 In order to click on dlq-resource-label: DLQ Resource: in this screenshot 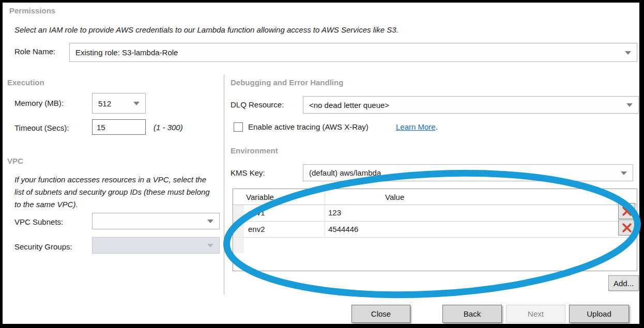, I will do `click(257, 104)`.